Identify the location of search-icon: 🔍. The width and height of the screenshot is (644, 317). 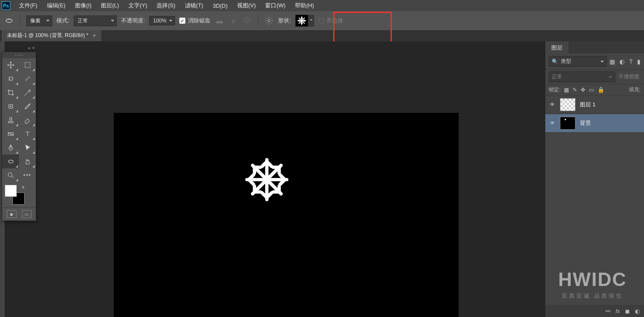
(555, 62).